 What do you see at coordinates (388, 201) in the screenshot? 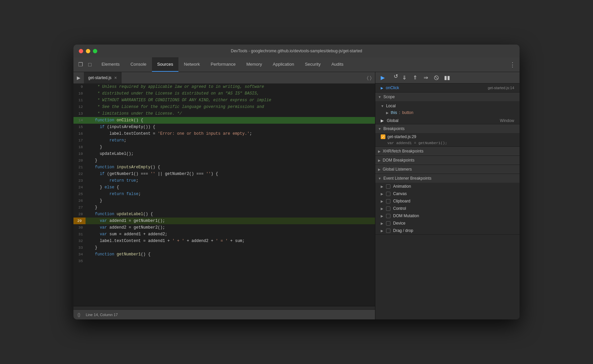
I see `event-clipboard-checkbox` at bounding box center [388, 201].